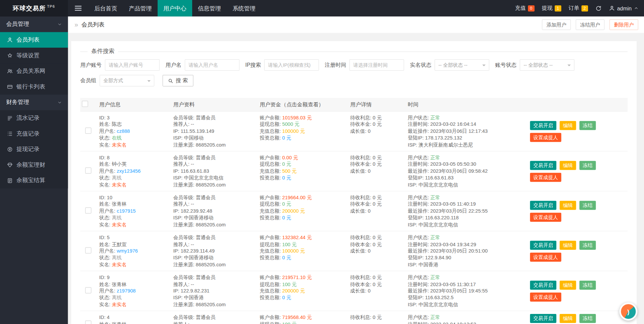 This screenshot has width=644, height=324. What do you see at coordinates (106, 8) in the screenshot?
I see `nav-tab-dashboard: 后台首页` at bounding box center [106, 8].